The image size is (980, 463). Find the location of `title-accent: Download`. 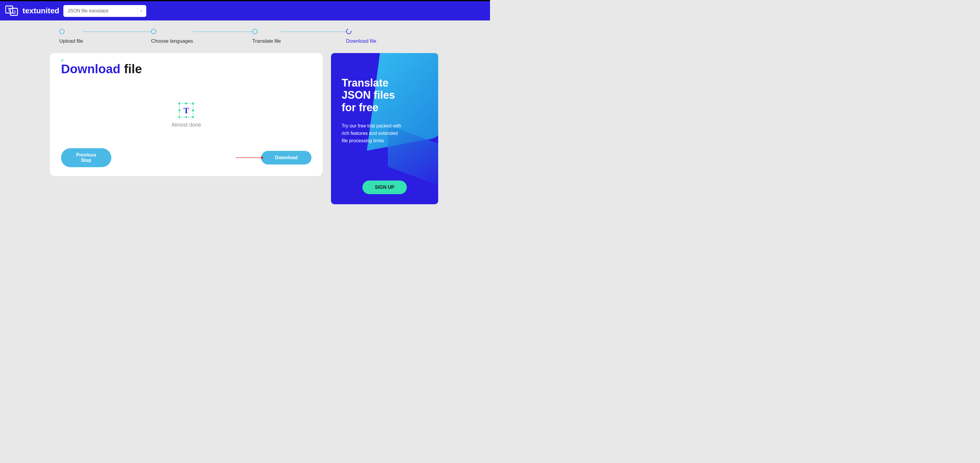

title-accent: Download is located at coordinates (91, 69).